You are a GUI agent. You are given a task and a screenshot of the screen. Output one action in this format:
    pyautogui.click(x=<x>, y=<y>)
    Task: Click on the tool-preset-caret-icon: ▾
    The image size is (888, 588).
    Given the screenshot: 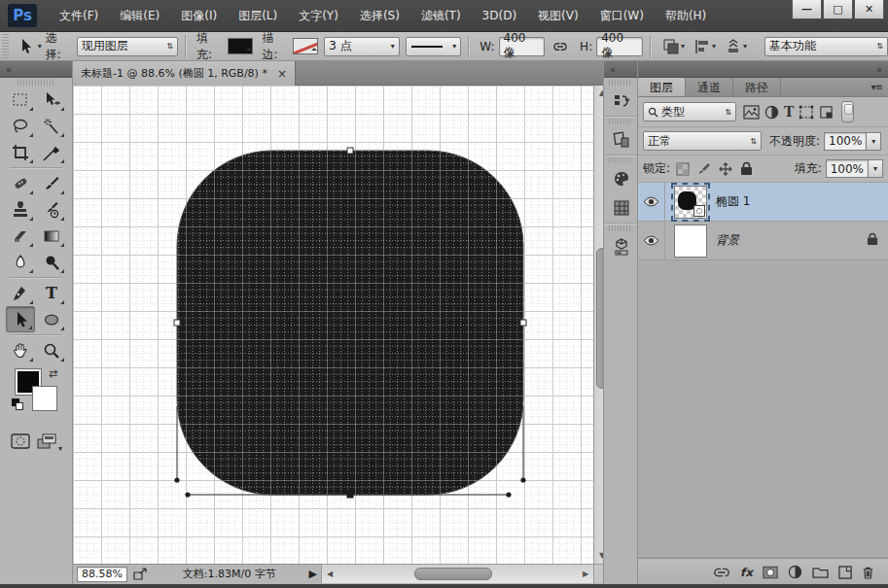 What is the action you would take?
    pyautogui.click(x=40, y=47)
    